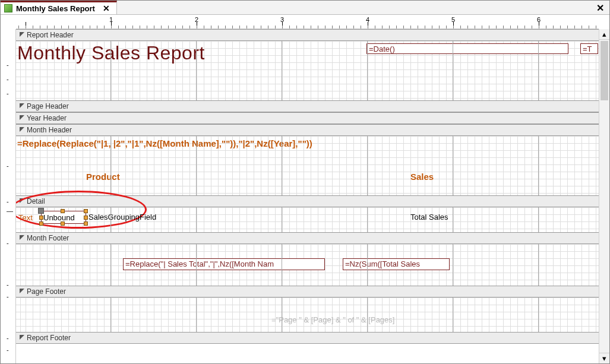 The image size is (610, 364). I want to click on scroll-up-icon: ▴, so click(605, 34).